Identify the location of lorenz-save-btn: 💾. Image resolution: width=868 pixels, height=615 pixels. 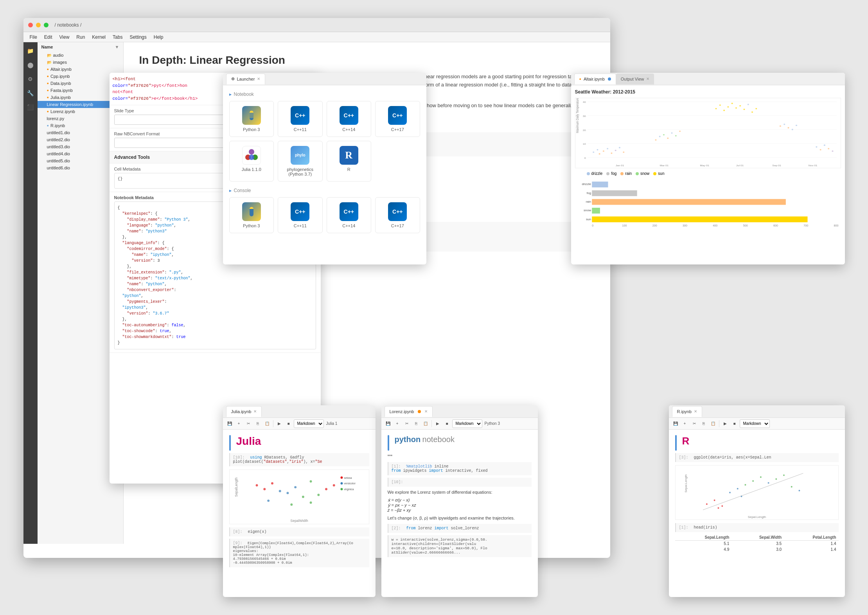
(388, 424).